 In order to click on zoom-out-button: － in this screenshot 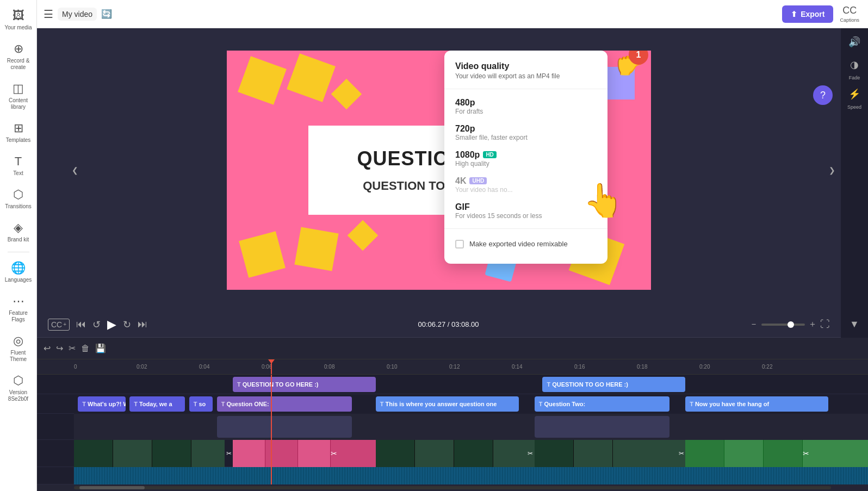, I will do `click(754, 324)`.